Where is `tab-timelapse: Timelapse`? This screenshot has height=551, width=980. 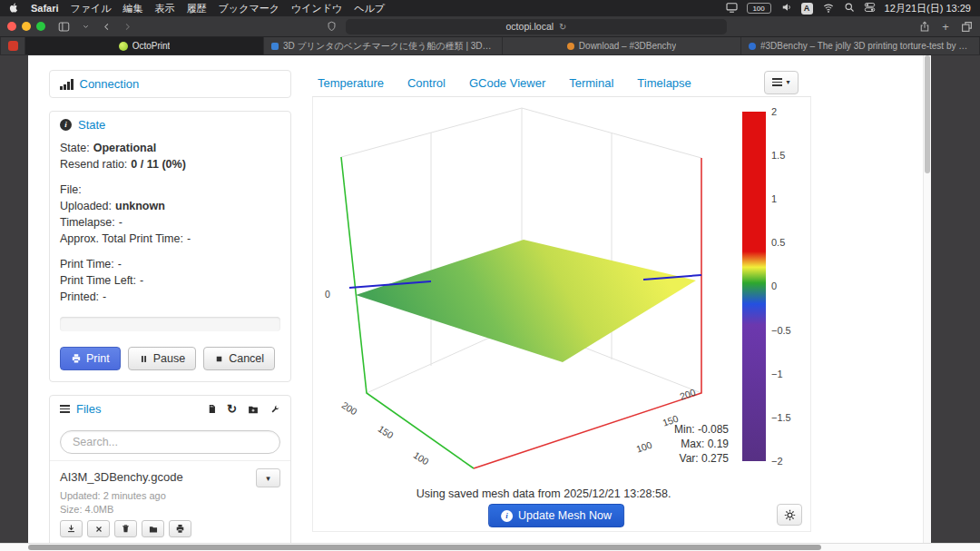
tab-timelapse: Timelapse is located at coordinates (664, 84).